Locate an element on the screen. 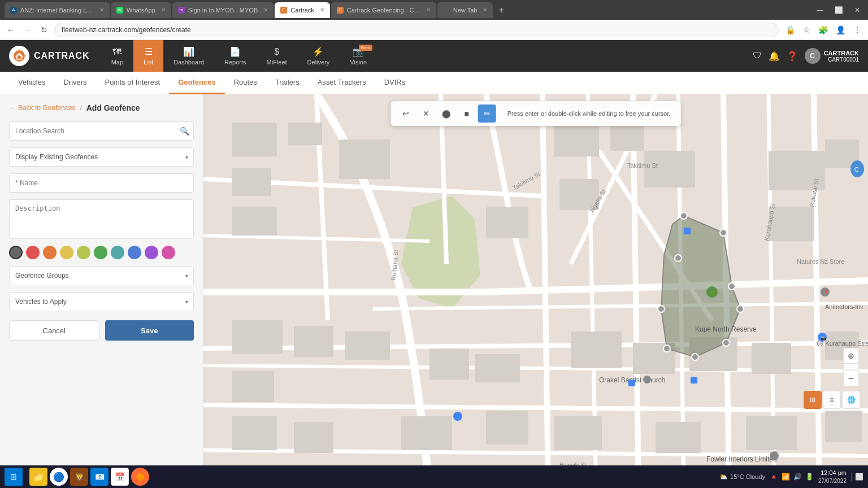 Image resolution: width=868 pixels, height=488 pixels. clear-button: ✕ is located at coordinates (426, 114).